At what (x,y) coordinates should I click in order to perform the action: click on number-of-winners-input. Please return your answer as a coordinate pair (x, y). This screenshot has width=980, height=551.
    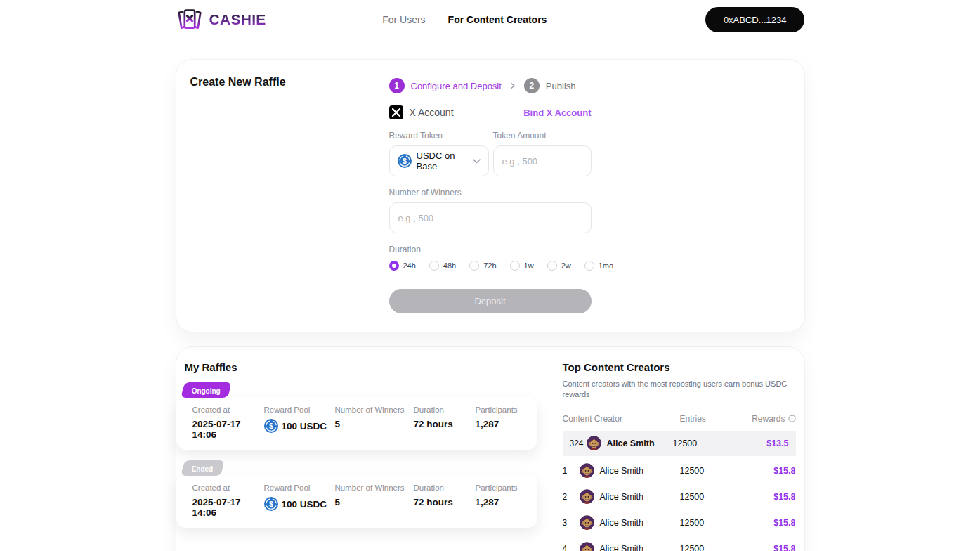
    Looking at the image, I should click on (490, 218).